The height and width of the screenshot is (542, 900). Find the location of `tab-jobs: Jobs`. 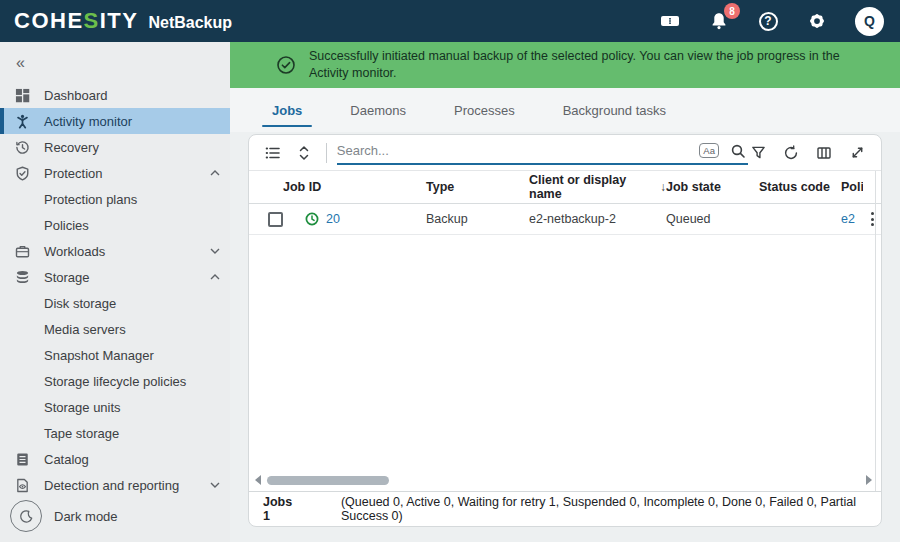

tab-jobs: Jobs is located at coordinates (287, 110).